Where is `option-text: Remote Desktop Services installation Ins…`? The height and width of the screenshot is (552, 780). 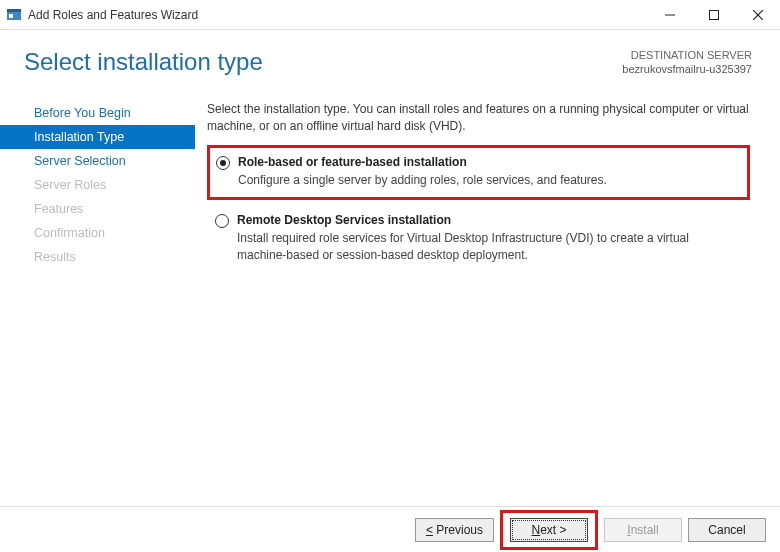 option-text: Remote Desktop Services installation Ins… is located at coordinates (488, 238).